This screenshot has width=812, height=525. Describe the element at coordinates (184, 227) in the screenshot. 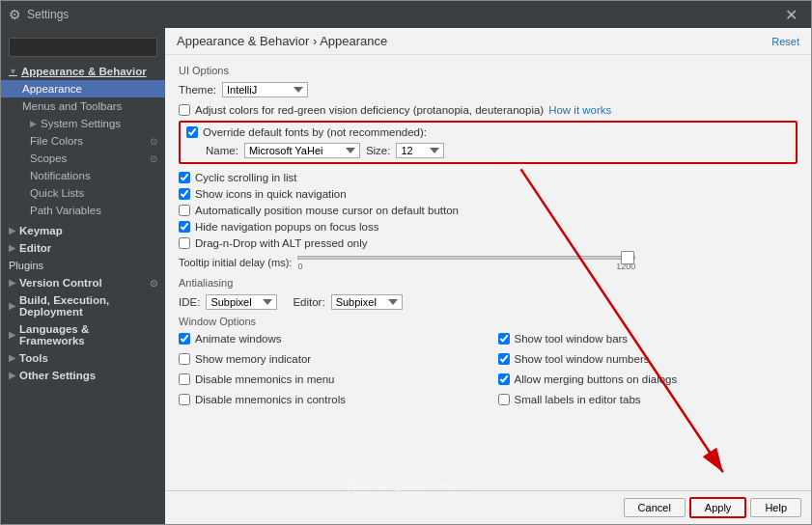

I see `hide-navigation-checkbox` at that location.